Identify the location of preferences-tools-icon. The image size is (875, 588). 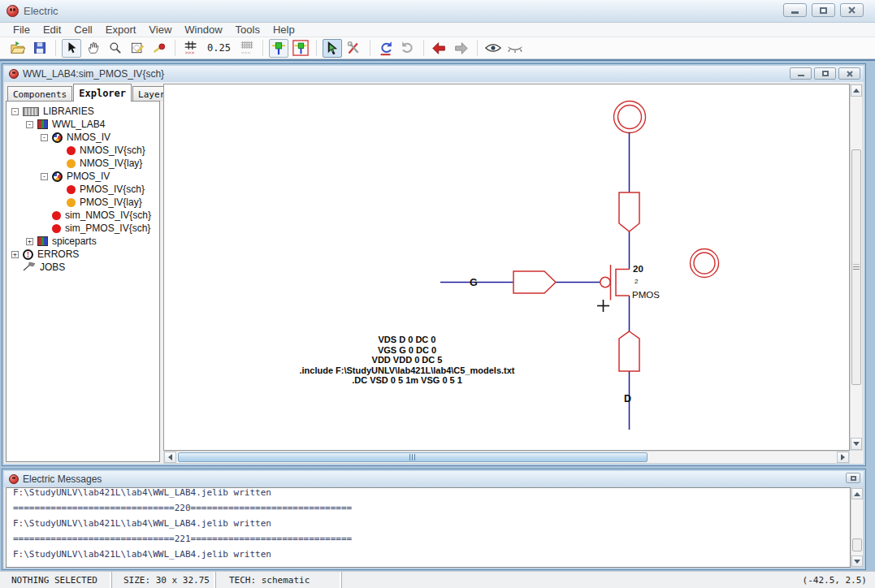
(354, 49).